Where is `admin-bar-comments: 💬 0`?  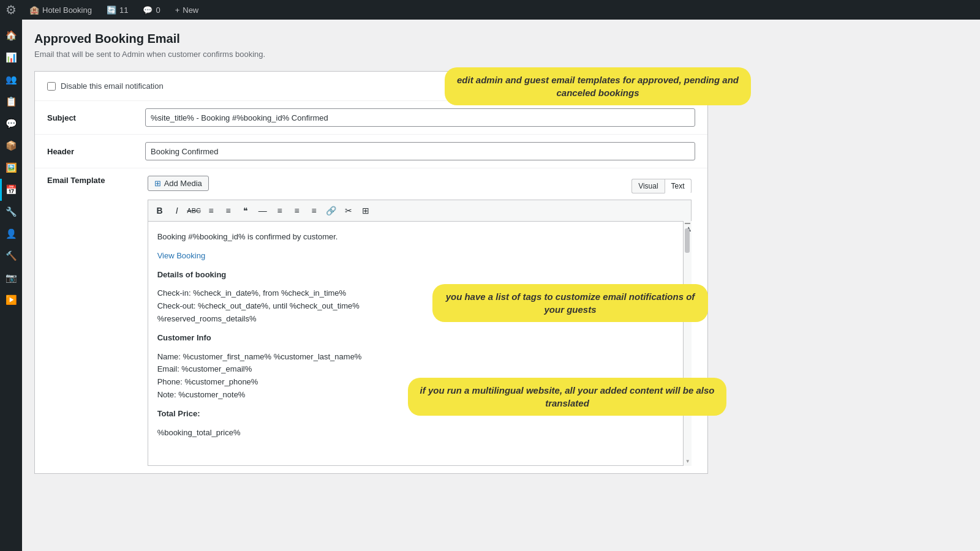 admin-bar-comments: 💬 0 is located at coordinates (151, 10).